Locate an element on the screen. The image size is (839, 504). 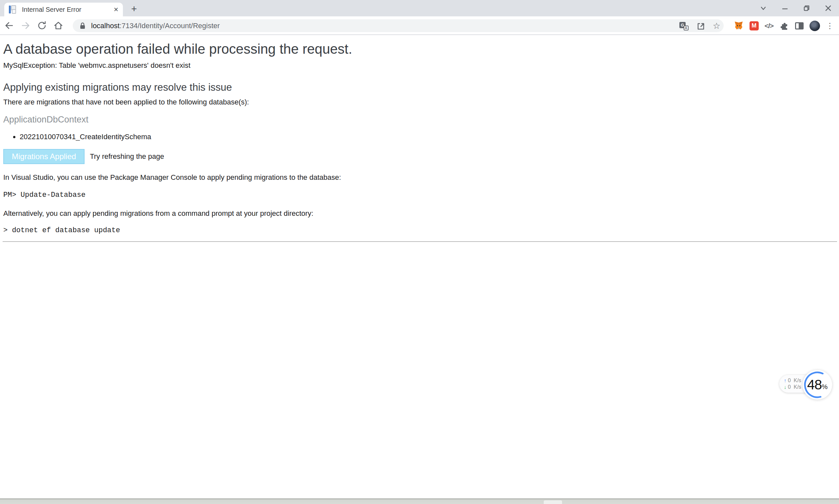
lock-icon is located at coordinates (83, 26).